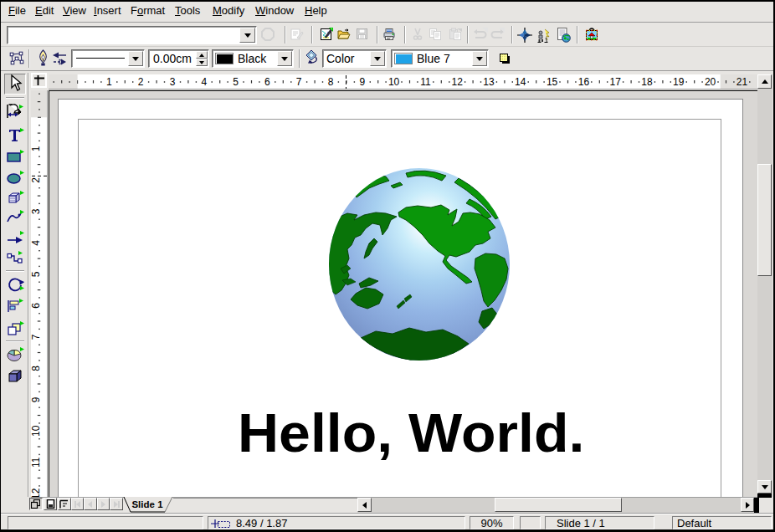 The image size is (775, 532). I want to click on svg-text: 19, so click(679, 82).